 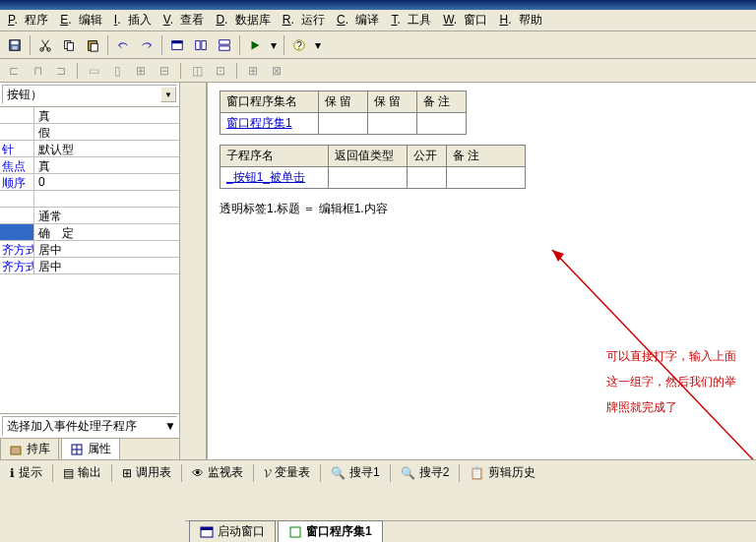 I want to click on save-button, so click(x=15, y=45).